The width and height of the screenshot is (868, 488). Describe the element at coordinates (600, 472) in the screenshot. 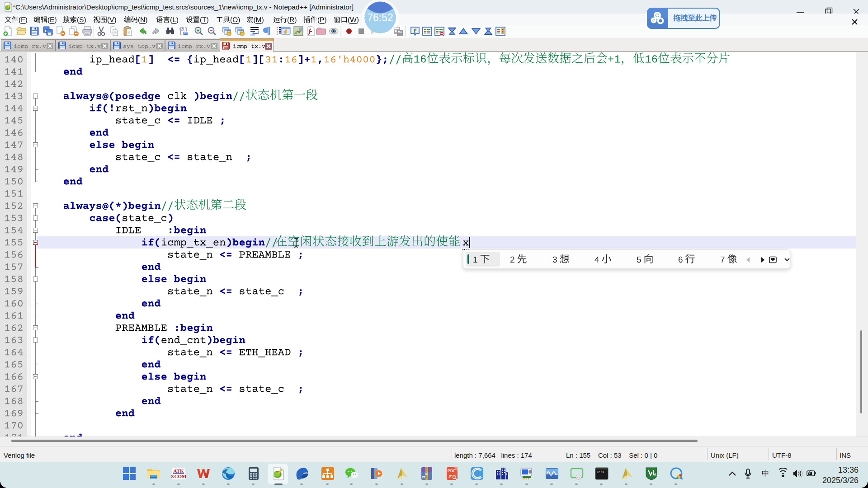

I see `svg-text: C:\>` at that location.